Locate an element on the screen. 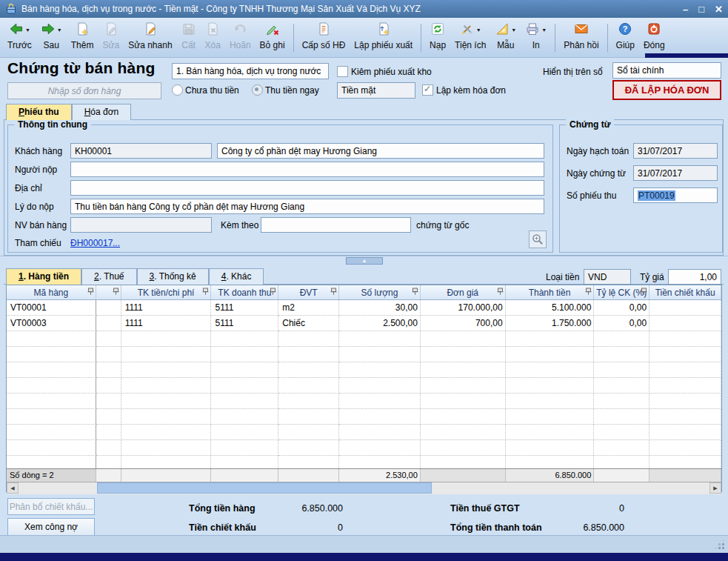  toolbar-button-dong: Đóng is located at coordinates (655, 39).